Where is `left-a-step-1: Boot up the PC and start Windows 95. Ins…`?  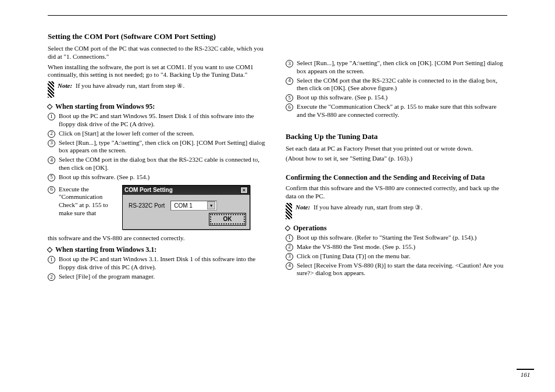 left-a-step-1: Boot up the PC and start Windows 95. Ins… is located at coordinates (164, 120).